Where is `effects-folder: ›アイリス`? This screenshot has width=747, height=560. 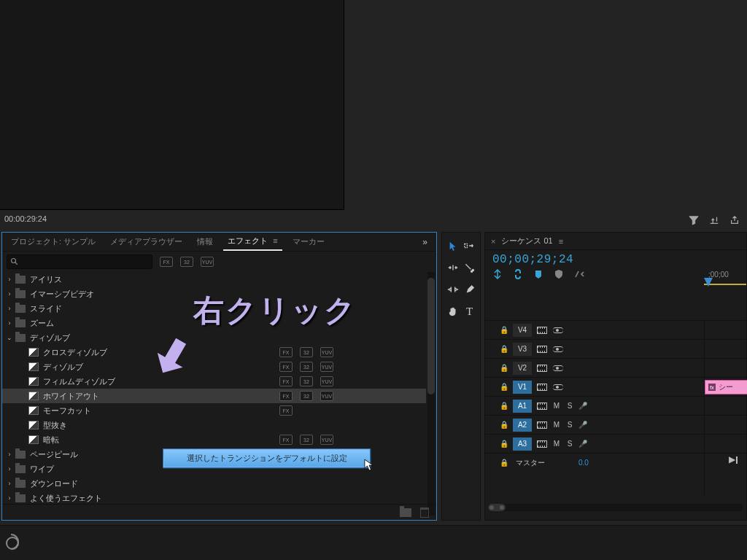 effects-folder: ›アイリス is located at coordinates (214, 279).